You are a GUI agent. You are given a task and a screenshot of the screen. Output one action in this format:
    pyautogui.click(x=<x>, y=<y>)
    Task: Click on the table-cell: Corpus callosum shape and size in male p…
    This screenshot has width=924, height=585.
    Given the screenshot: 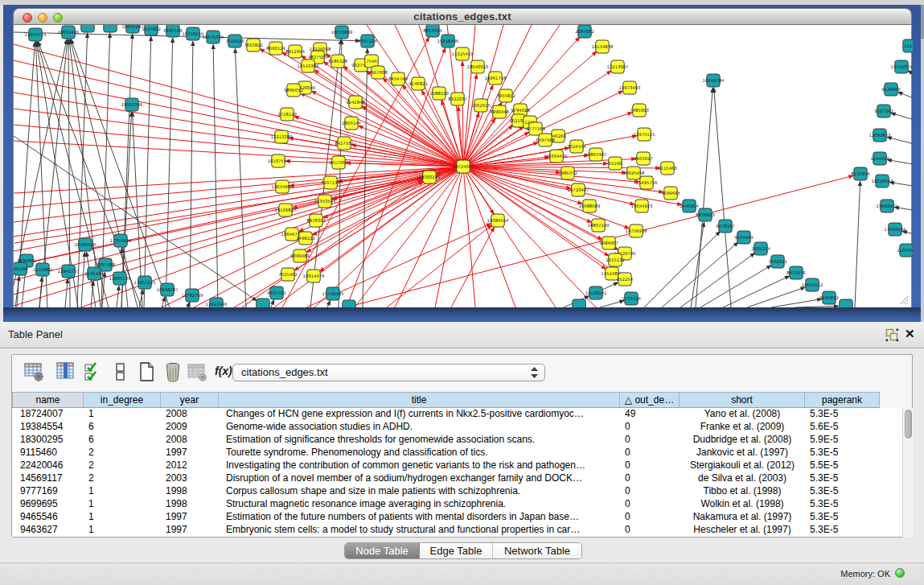 What is the action you would take?
    pyautogui.click(x=420, y=492)
    